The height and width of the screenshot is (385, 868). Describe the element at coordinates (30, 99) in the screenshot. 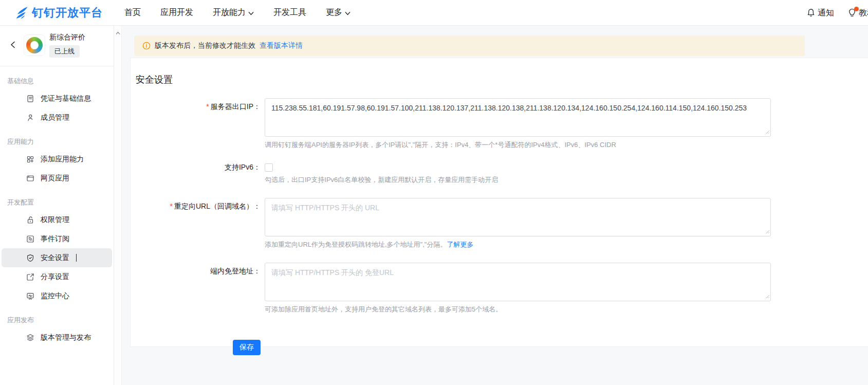

I see `credential-icon` at that location.